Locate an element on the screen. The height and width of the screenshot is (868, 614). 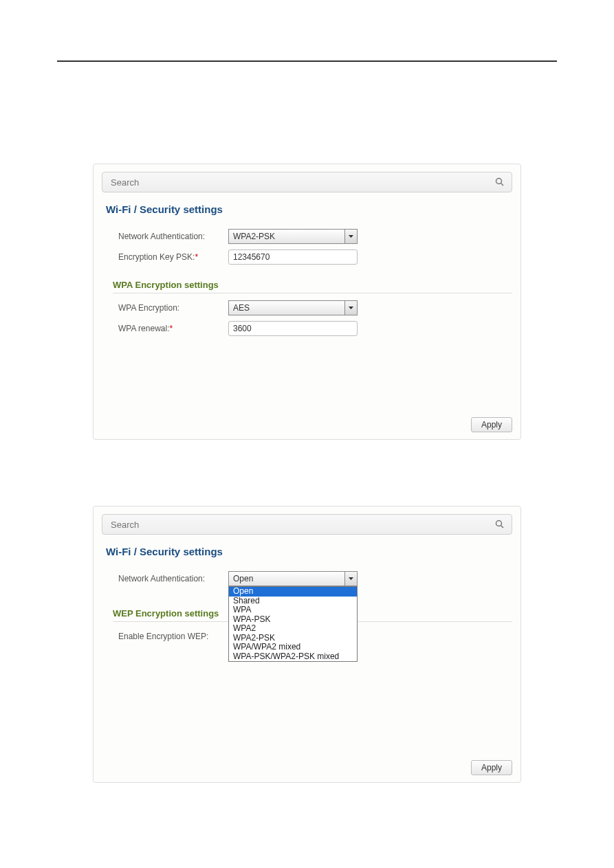
section-divider is located at coordinates (312, 293).